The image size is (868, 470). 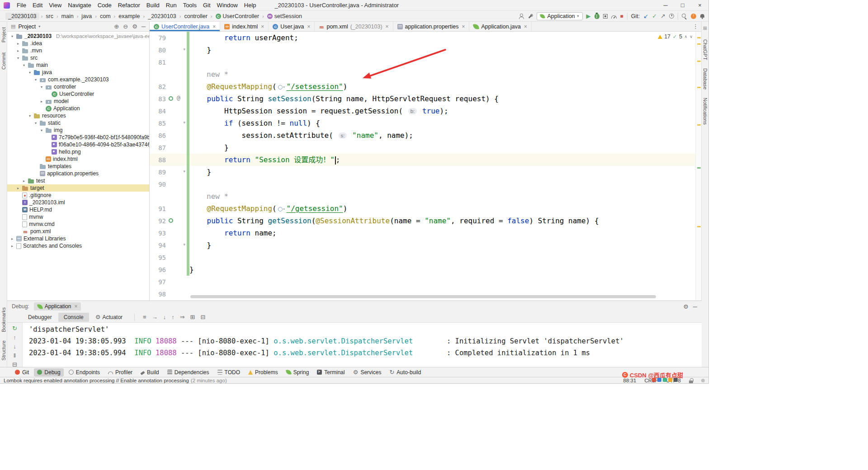 What do you see at coordinates (165, 317) in the screenshot?
I see `step-into-icon: ↓` at bounding box center [165, 317].